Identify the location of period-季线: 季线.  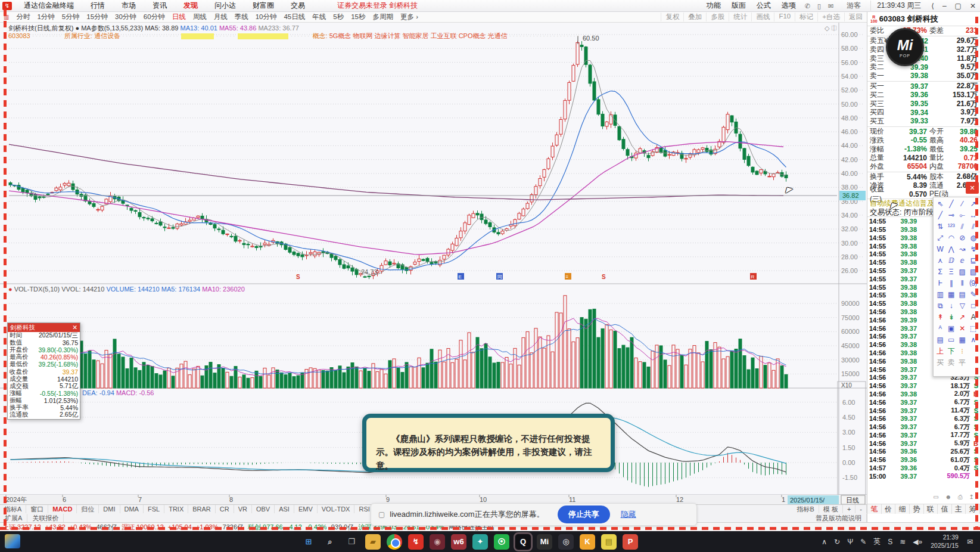
(242, 17).